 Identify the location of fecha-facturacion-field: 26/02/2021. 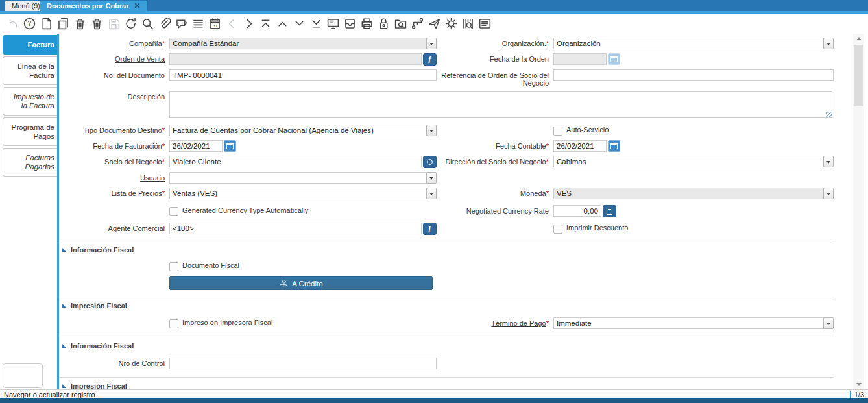
(196, 146).